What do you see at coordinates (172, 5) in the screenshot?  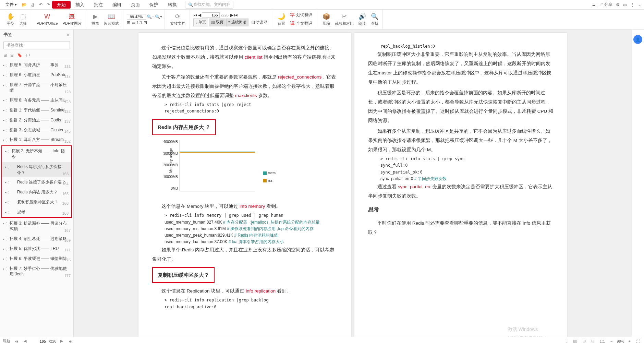 I see `menu-convert: 转换` at bounding box center [172, 5].